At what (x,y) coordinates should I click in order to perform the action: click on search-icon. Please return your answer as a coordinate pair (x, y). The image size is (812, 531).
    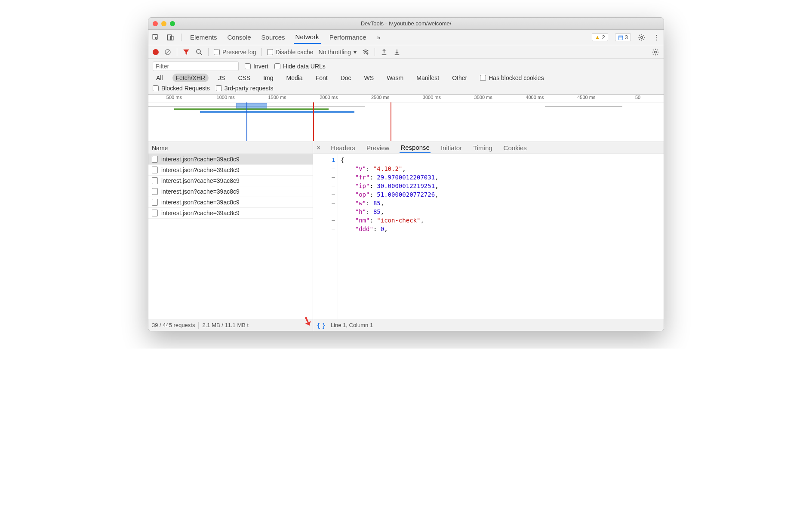
    Looking at the image, I should click on (199, 52).